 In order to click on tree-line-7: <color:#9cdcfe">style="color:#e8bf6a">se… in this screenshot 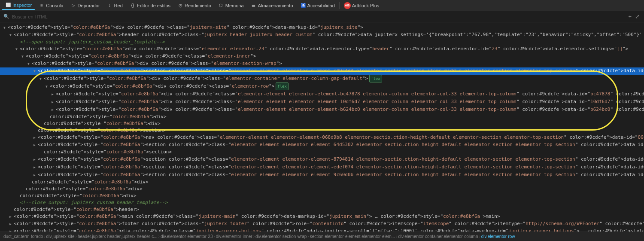, I will do `click(322, 71)`.